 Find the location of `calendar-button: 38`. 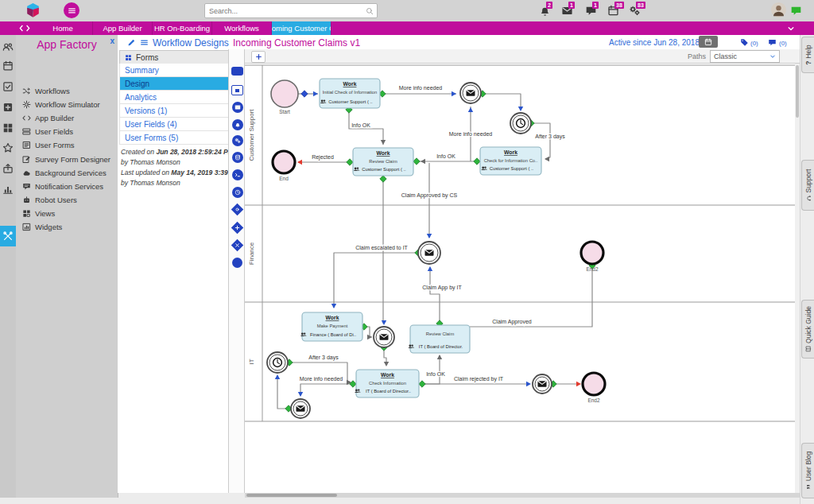

calendar-button: 38 is located at coordinates (614, 11).